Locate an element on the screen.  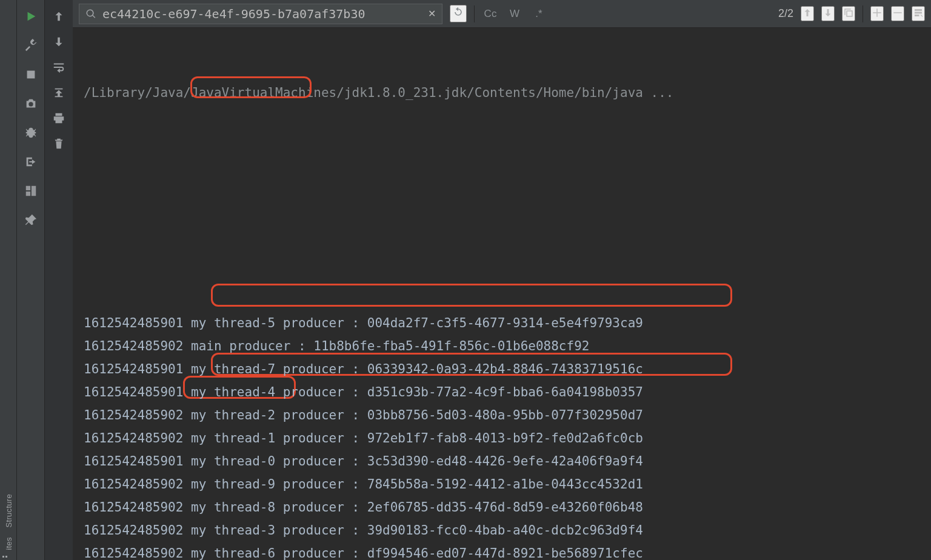
console-line: 1612542485901 my thread-5 producer : 004… is located at coordinates (507, 323).